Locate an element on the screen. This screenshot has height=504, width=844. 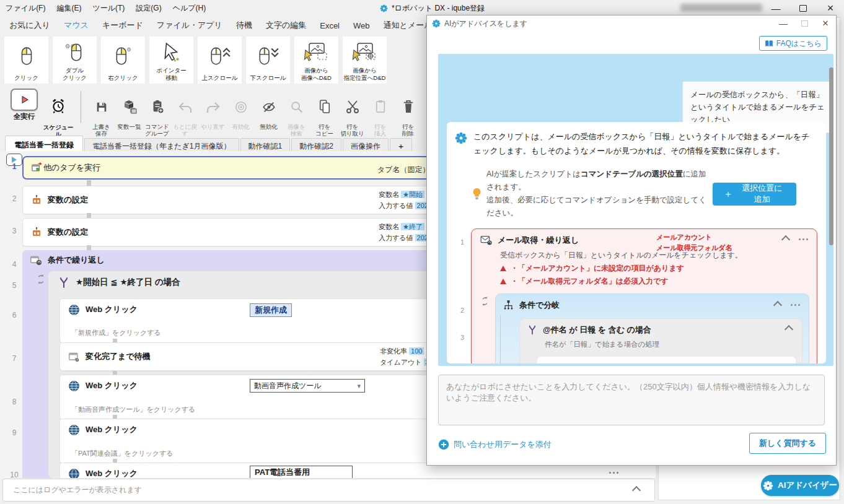
tool-scroll-up: 上スクロール is located at coordinates (219, 60).